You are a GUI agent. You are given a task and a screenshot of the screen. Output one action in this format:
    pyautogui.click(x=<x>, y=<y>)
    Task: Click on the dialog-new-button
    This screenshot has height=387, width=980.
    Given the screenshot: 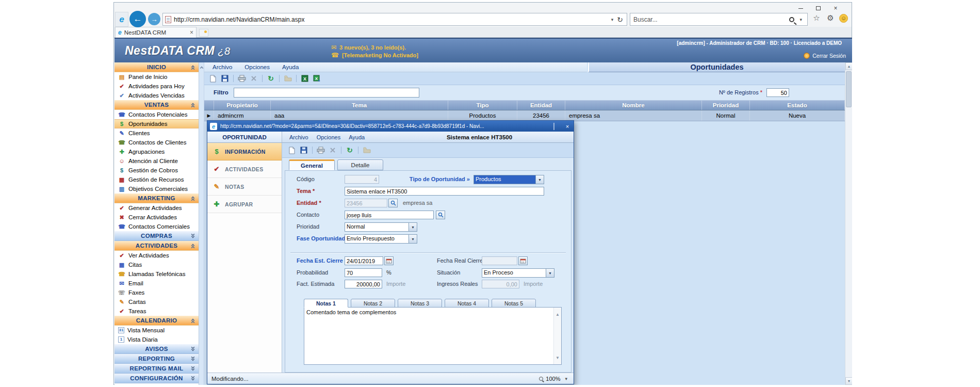 What is the action you would take?
    pyautogui.click(x=292, y=151)
    